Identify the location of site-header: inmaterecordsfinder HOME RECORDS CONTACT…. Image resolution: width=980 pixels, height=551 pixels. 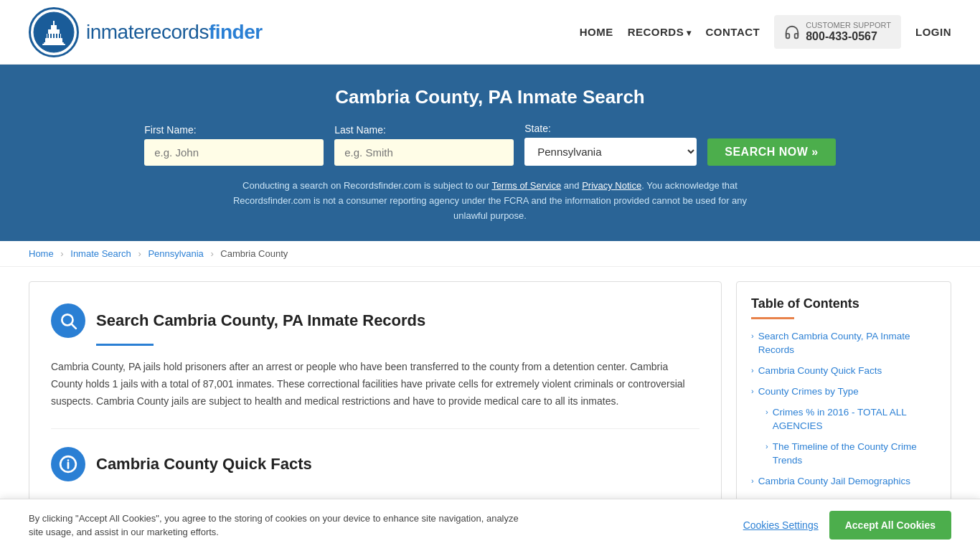
(490, 32).